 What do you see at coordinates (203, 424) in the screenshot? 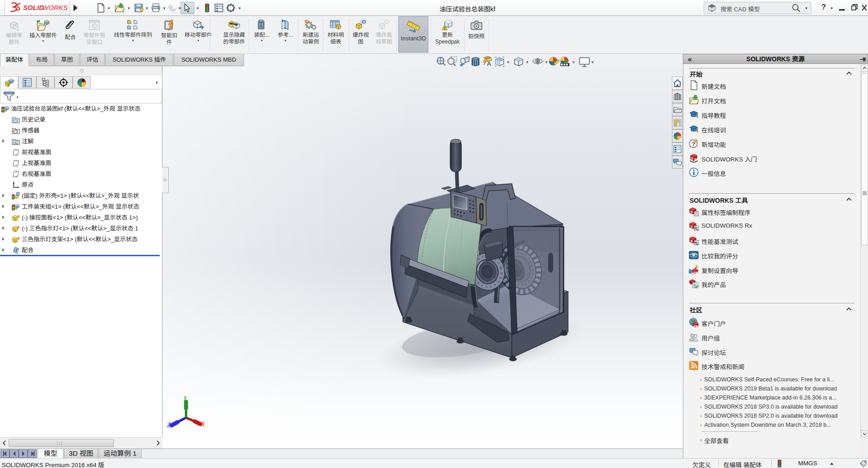
I see `svg-text: X` at bounding box center [203, 424].